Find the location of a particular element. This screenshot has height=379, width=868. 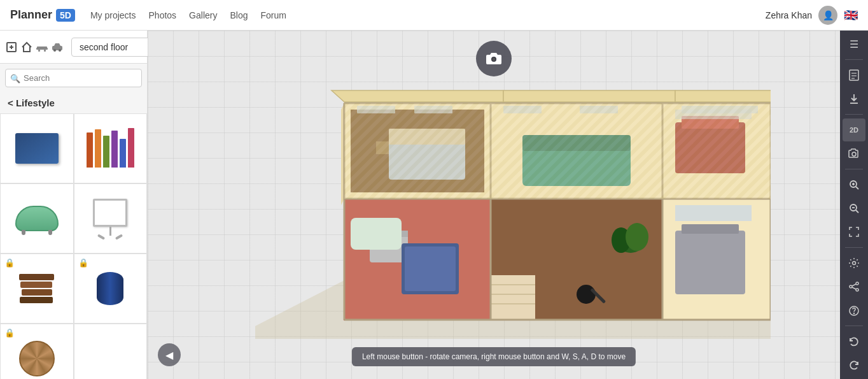

hint-text: Left mouse button - rotate camera, right… is located at coordinates (494, 357).